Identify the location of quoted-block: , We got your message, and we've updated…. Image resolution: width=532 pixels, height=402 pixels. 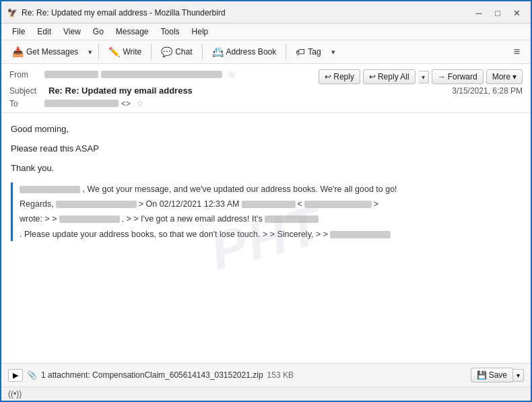
(266, 211).